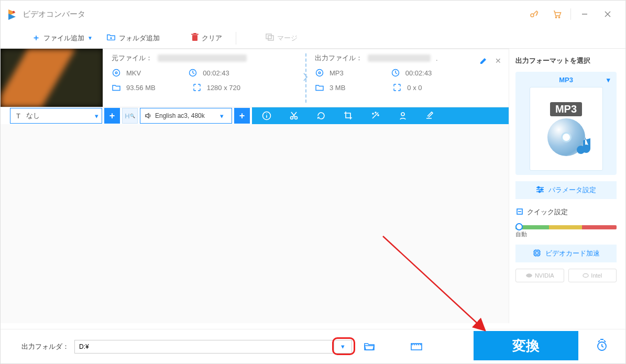 The width and height of the screenshot is (626, 364). What do you see at coordinates (56, 116) in the screenshot?
I see `subtitle-select: T なし ▾` at bounding box center [56, 116].